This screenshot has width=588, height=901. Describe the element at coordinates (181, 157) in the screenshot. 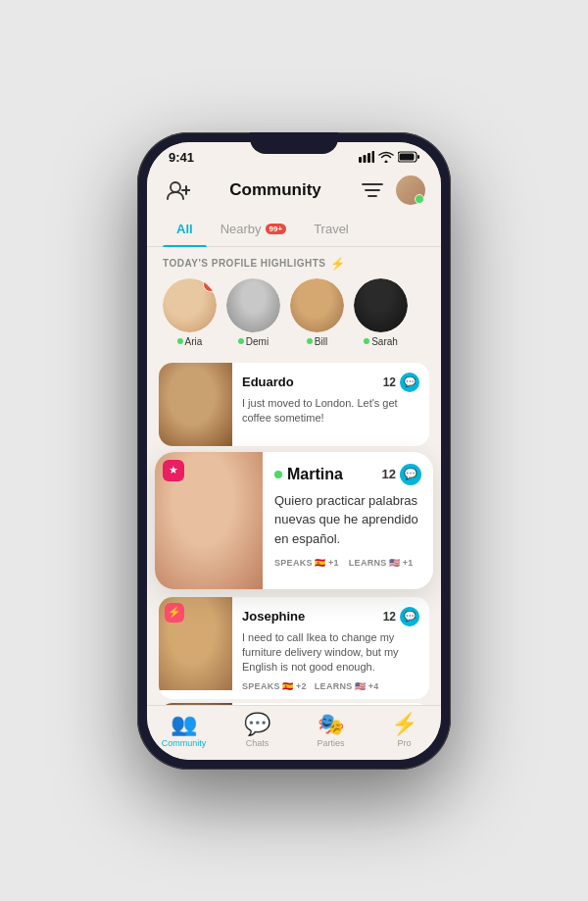

I see `status-time: 9:41` at that location.